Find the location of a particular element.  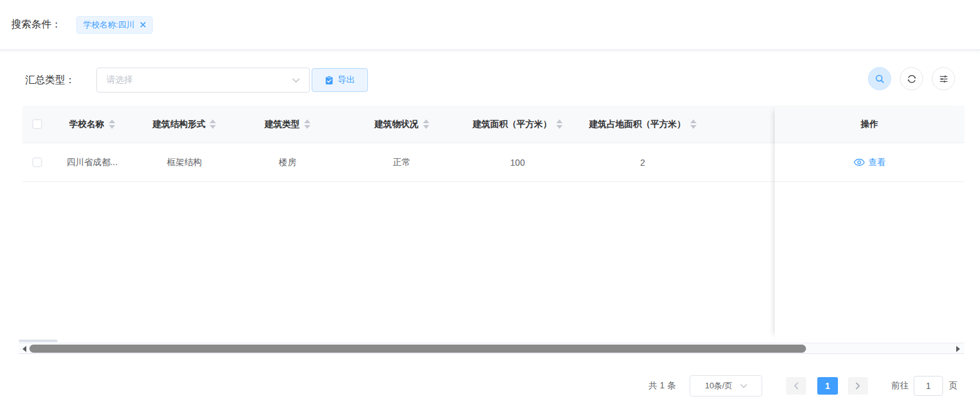

chevron-right-icon is located at coordinates (858, 386).